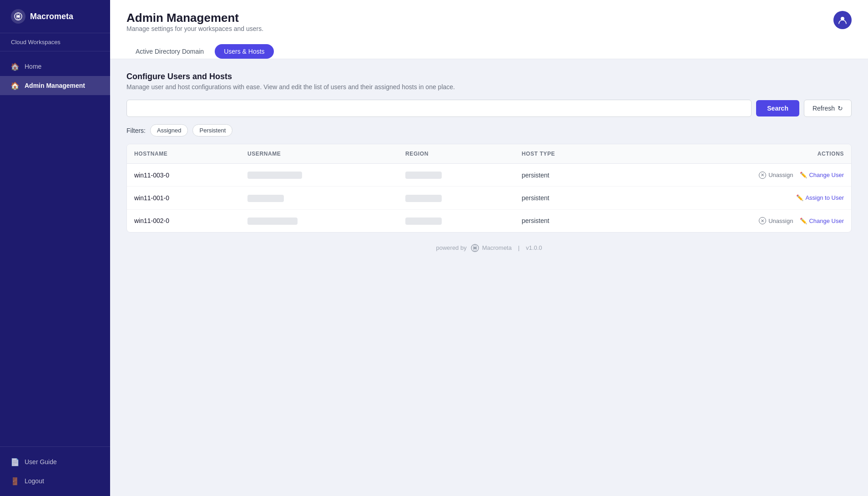 The width and height of the screenshot is (868, 496). I want to click on search-button: Search, so click(778, 108).